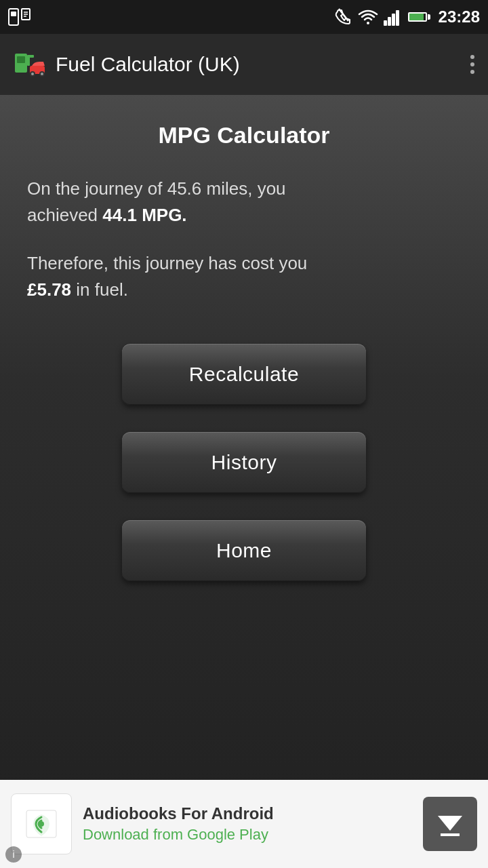  Describe the element at coordinates (49, 290) in the screenshot. I see `cost-highlight: £5.78` at that location.